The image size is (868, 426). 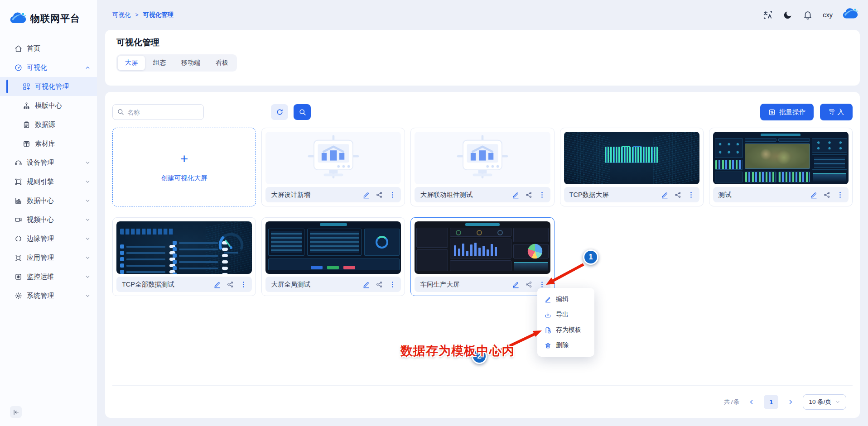 What do you see at coordinates (781, 167) in the screenshot?
I see `dashboard-card: 测试` at bounding box center [781, 167].